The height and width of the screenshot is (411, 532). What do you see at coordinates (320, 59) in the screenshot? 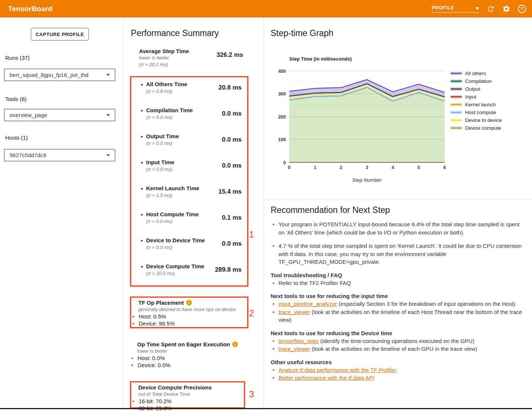
I see `chart-title: Step Time (in milliseconds)` at bounding box center [320, 59].